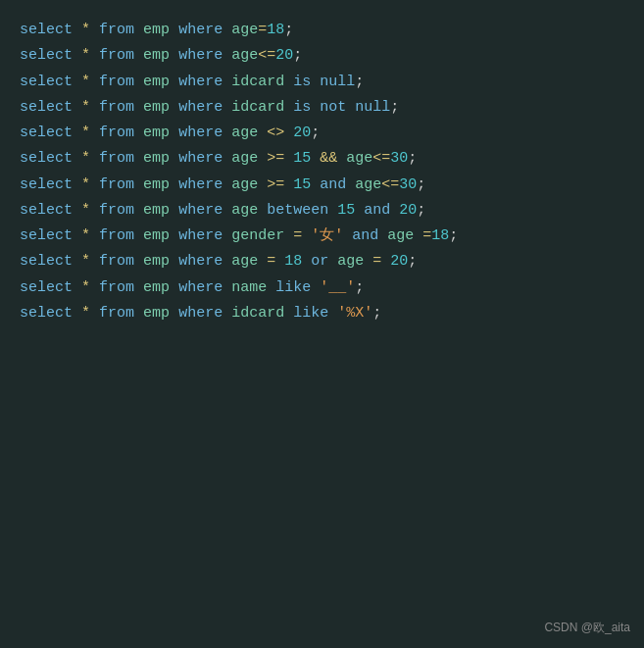 This screenshot has height=648, width=644. I want to click on code-line: select * from emp where age between 15 a…, so click(322, 211).